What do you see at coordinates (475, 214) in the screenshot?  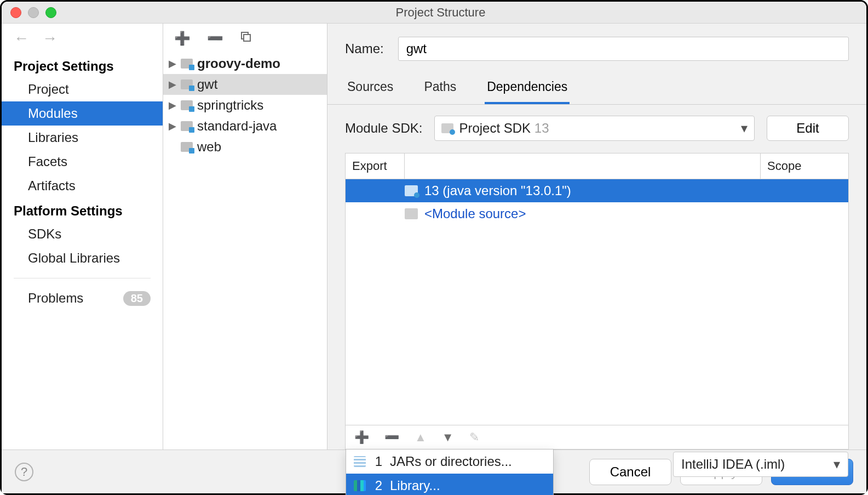 I see `dependency-label: <Module source>` at bounding box center [475, 214].